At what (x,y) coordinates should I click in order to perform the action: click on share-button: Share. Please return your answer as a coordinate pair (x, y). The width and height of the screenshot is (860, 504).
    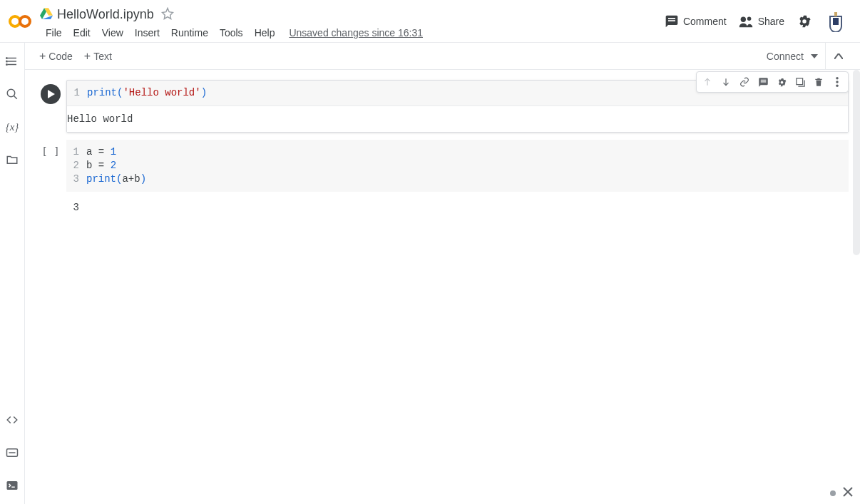
    Looking at the image, I should click on (762, 21).